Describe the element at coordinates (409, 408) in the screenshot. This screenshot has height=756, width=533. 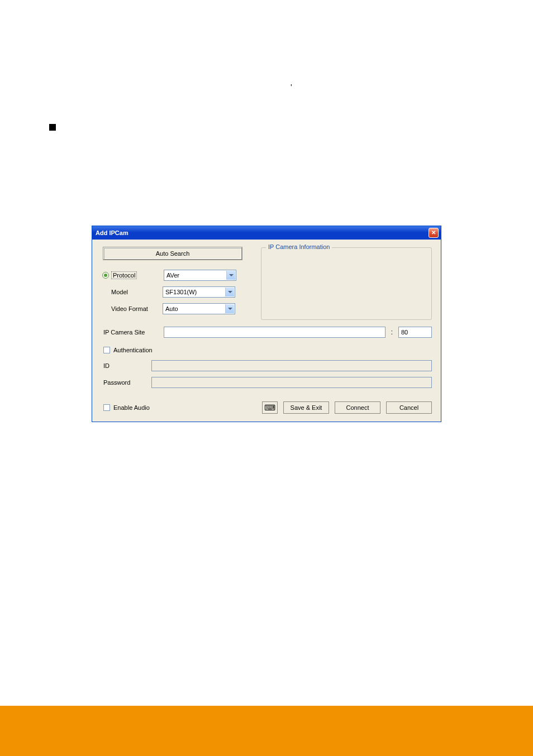
I see `cancel-button: Cancel` at that location.